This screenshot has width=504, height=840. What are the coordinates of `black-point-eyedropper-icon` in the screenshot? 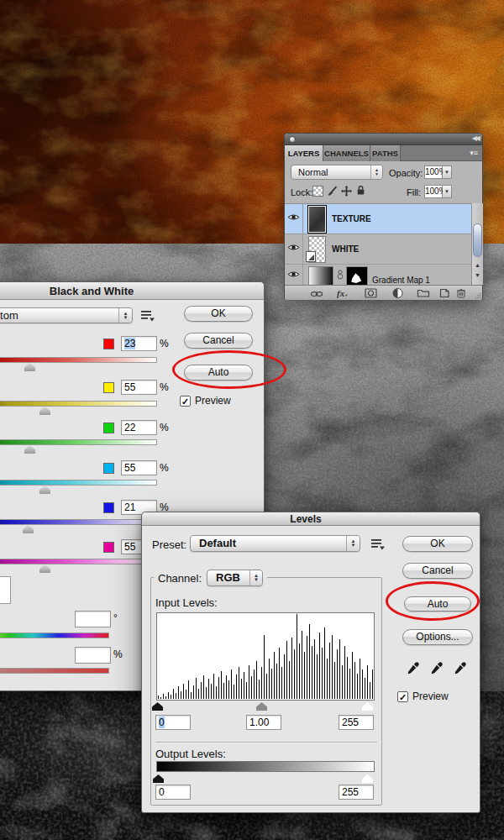 It's located at (413, 669).